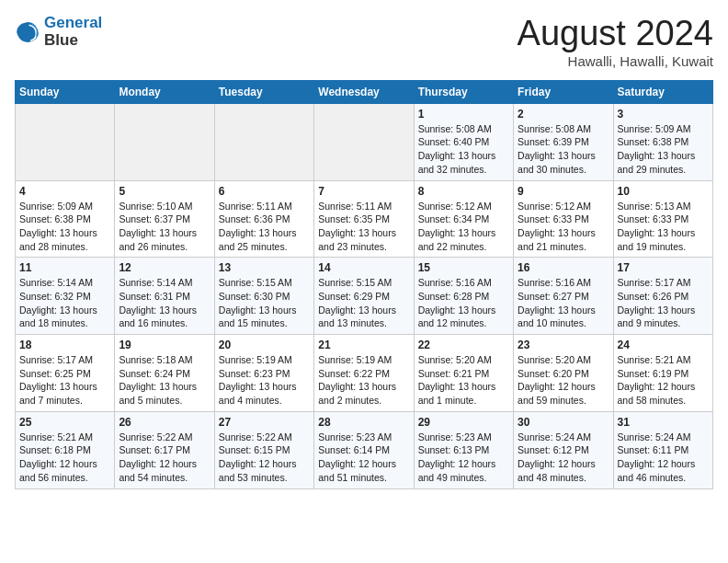 This screenshot has width=728, height=563. I want to click on calendar-day-cell: 27Sunrise: 5:22 AM Sunset: 6:15 PM Dayli…, so click(264, 450).